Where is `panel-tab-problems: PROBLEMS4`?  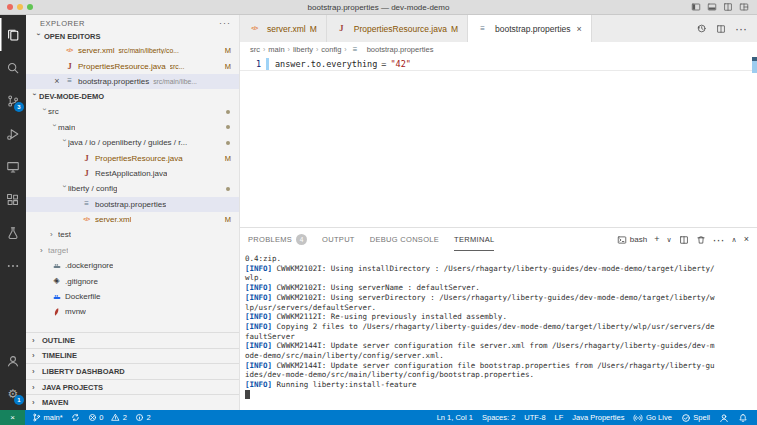 panel-tab-problems: PROBLEMS4 is located at coordinates (278, 240).